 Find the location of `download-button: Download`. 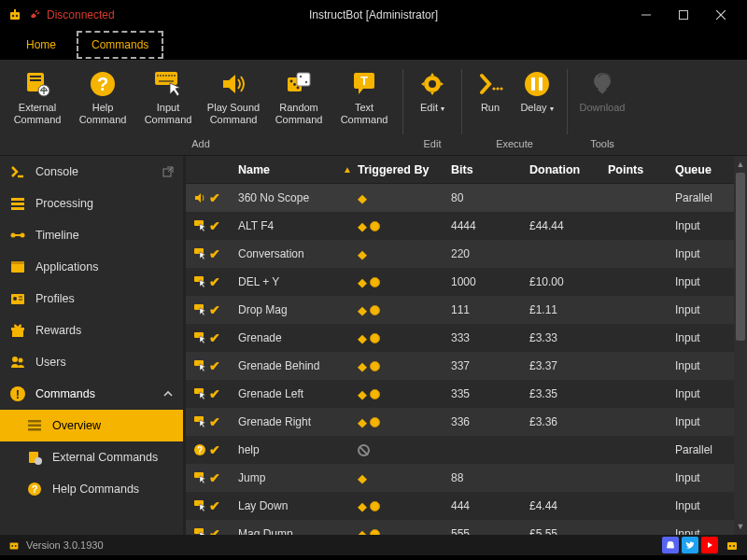

download-button: Download is located at coordinates (602, 101).